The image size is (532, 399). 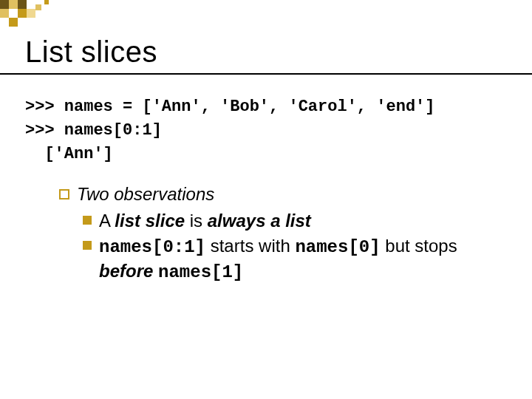 What do you see at coordinates (146, 194) in the screenshot?
I see `observations-header-text: Two observations` at bounding box center [146, 194].